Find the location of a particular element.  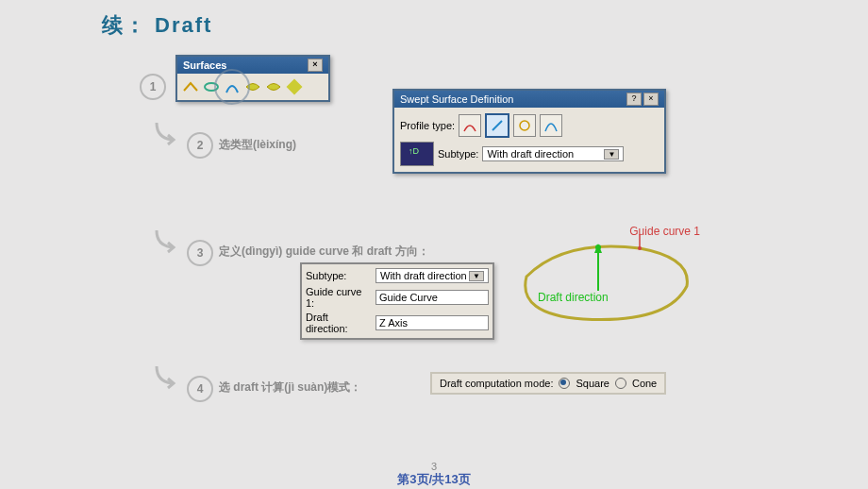

cone-radio is located at coordinates (621, 383).